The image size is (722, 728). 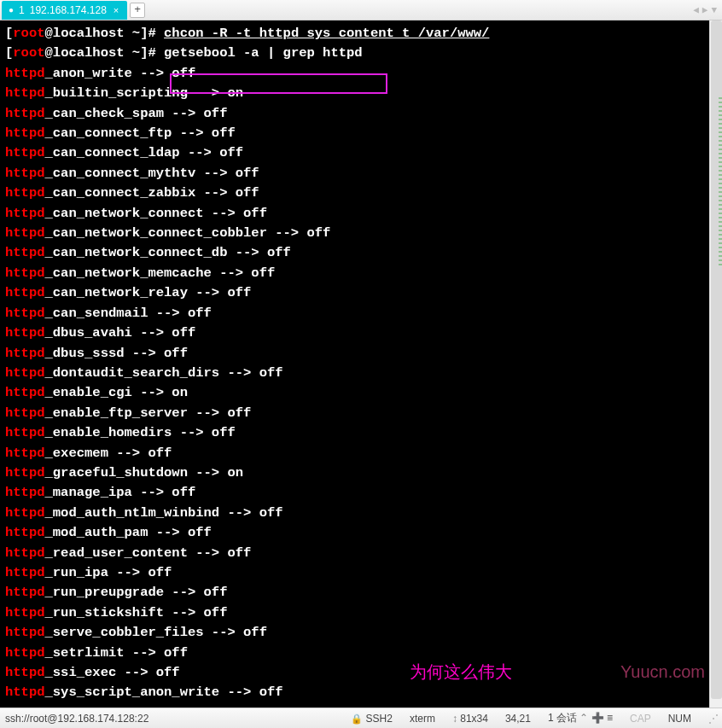 I want to click on status-ssh: 🔒 SSH2, so click(x=372, y=719).